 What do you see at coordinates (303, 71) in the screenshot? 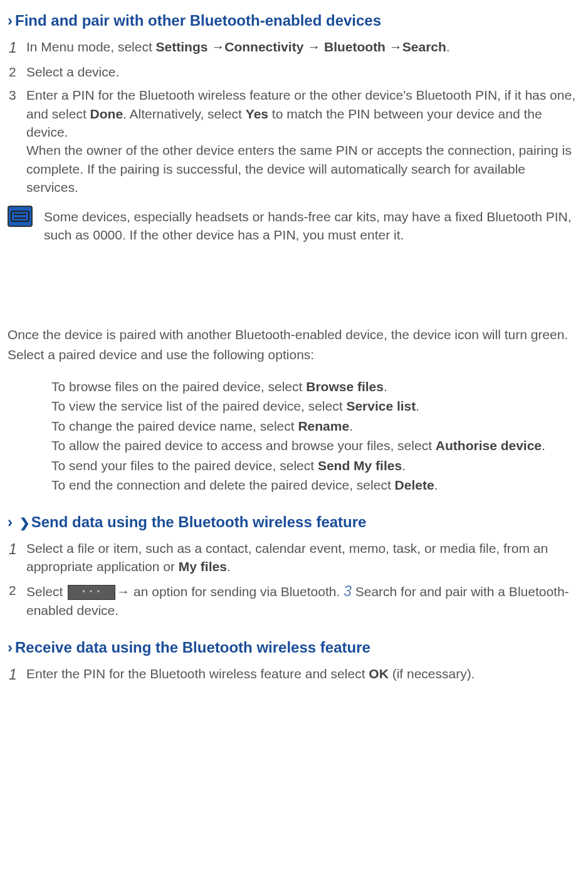
I see `step-content: Select a device.` at bounding box center [303, 71].